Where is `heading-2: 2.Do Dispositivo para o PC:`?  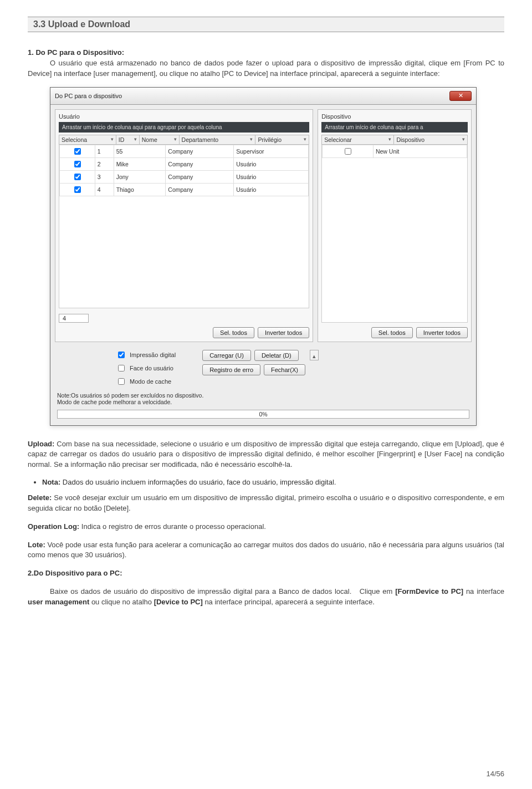 heading-2: 2.Do Dispositivo para o PC: is located at coordinates (266, 573).